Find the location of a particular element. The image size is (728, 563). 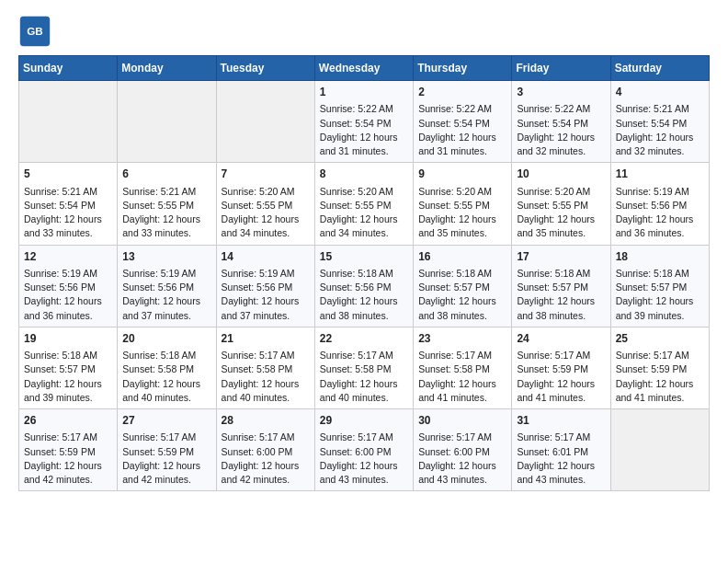

day-info: Sunset: 6:01 PM is located at coordinates (561, 453).